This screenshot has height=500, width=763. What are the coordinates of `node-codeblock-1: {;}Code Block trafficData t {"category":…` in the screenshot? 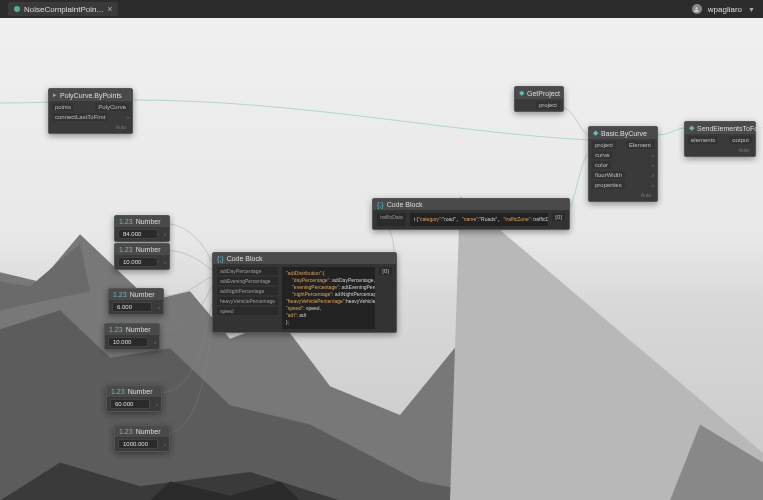 It's located at (471, 214).